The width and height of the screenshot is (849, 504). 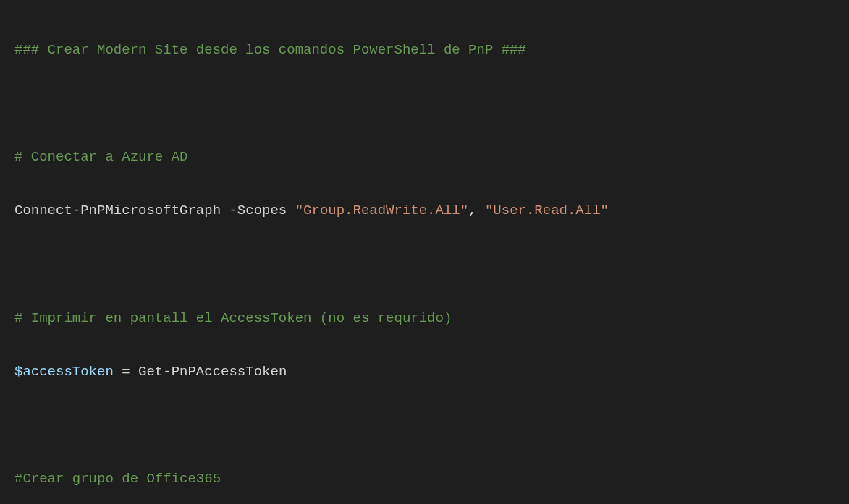 I want to click on string-text: "User.Read.All", so click(x=547, y=210).